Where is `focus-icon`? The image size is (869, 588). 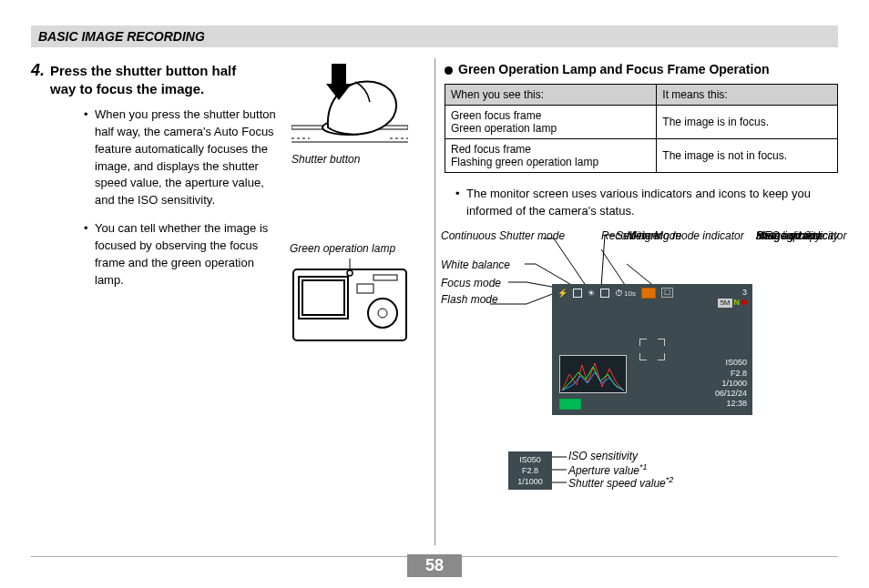 focus-icon is located at coordinates (578, 293).